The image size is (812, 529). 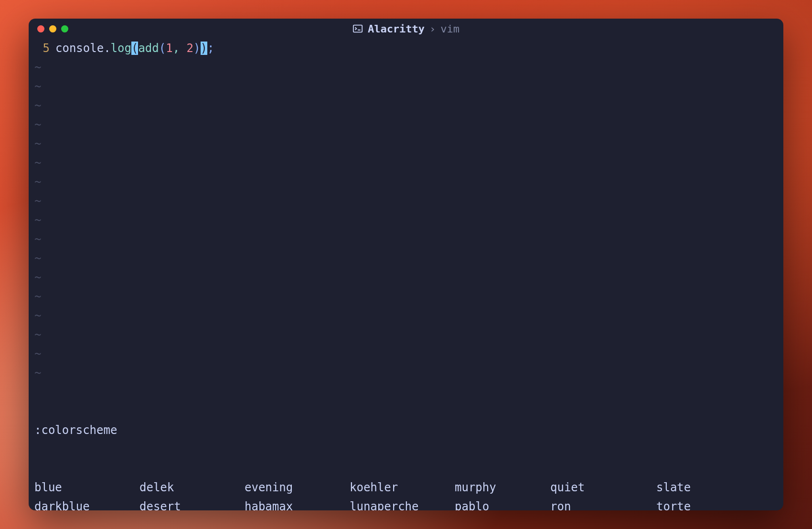 What do you see at coordinates (53, 29) in the screenshot?
I see `traffic-lights` at bounding box center [53, 29].